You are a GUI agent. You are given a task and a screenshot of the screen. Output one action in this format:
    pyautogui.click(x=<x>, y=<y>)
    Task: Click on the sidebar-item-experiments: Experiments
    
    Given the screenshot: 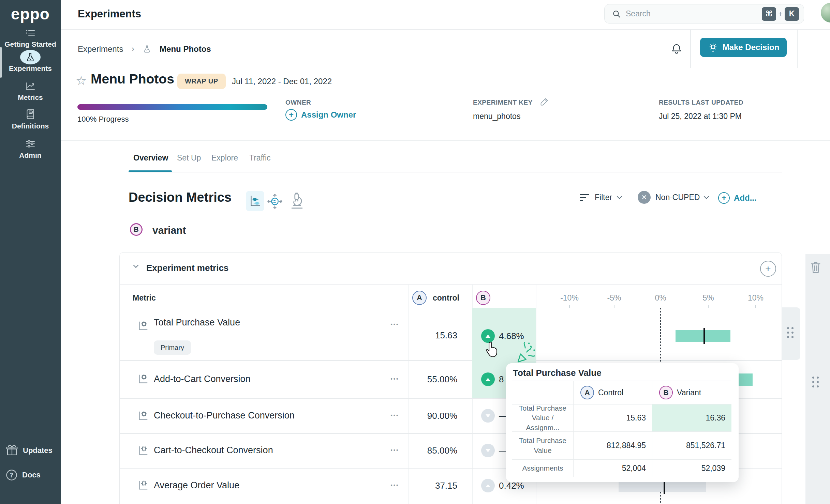 What is the action you would take?
    pyautogui.click(x=30, y=62)
    